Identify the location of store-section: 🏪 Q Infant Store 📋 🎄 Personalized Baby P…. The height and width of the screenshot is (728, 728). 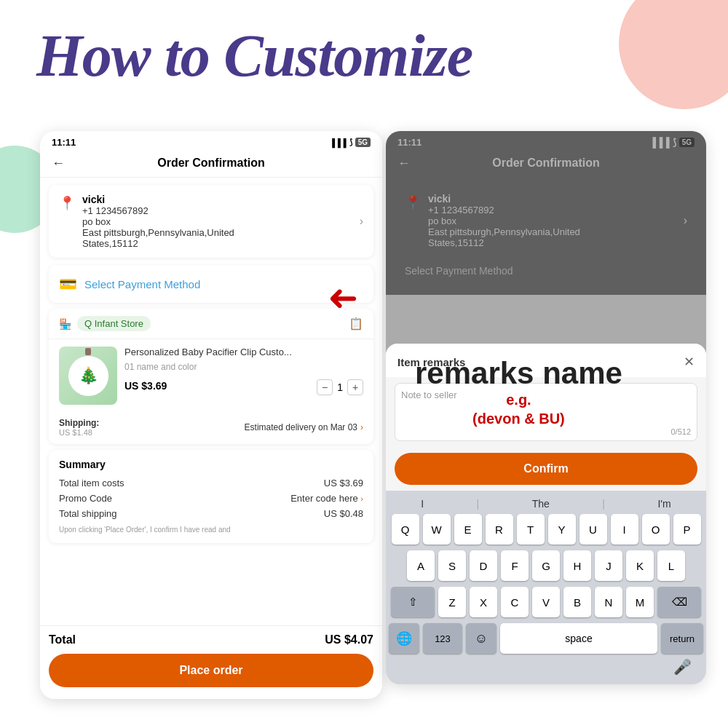
(211, 376).